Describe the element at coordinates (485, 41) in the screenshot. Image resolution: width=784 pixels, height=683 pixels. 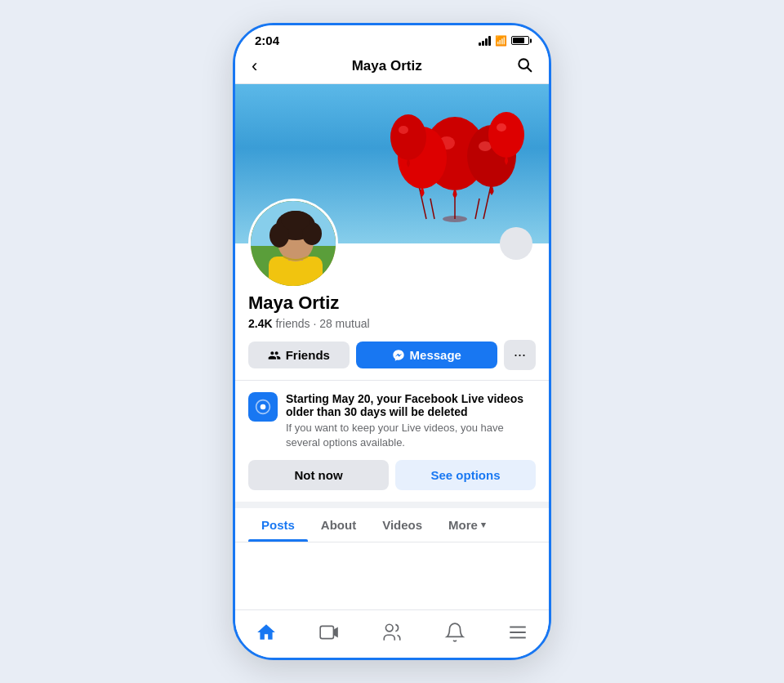
I see `signal-icon` at that location.